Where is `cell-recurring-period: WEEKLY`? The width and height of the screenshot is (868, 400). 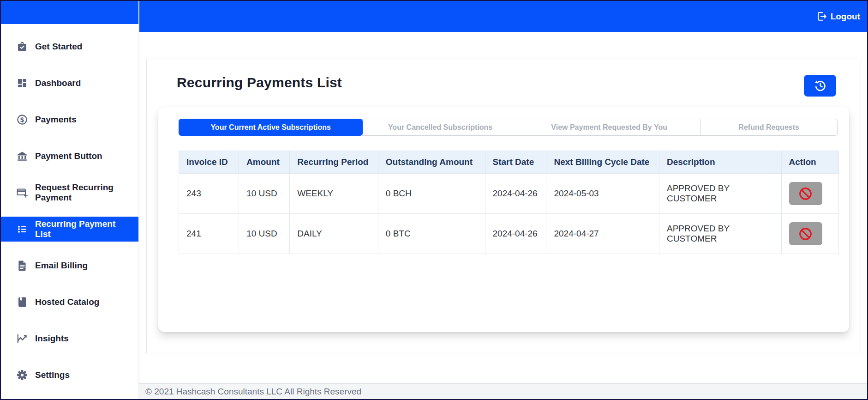 cell-recurring-period: WEEKLY is located at coordinates (334, 194).